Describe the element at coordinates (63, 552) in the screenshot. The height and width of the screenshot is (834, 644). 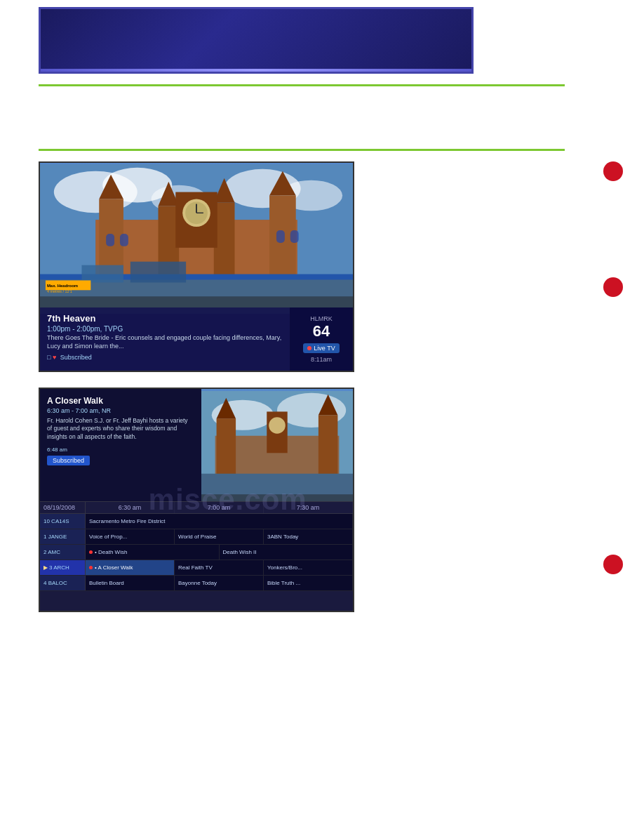
I see `guide-channel-2: 2 AMC` at that location.